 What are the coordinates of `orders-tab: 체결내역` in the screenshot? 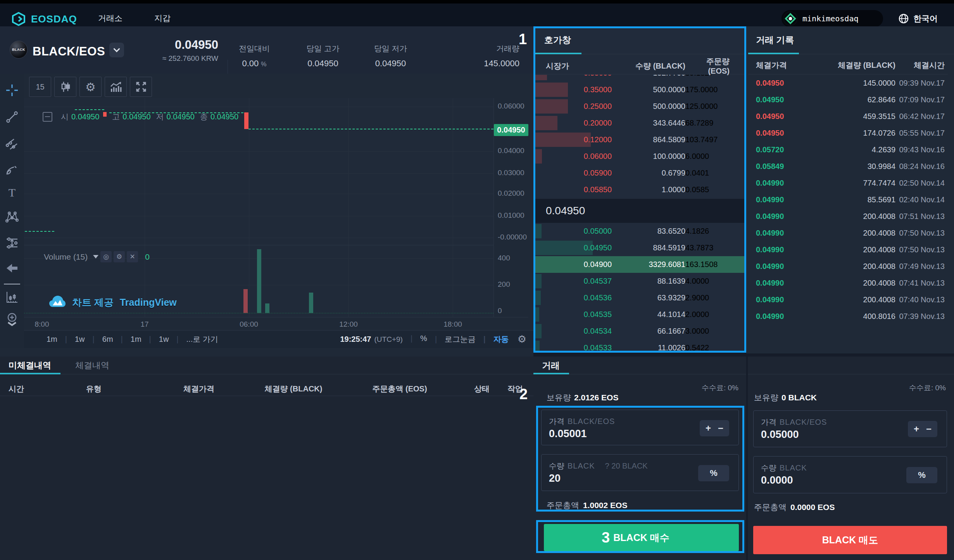 It's located at (92, 365).